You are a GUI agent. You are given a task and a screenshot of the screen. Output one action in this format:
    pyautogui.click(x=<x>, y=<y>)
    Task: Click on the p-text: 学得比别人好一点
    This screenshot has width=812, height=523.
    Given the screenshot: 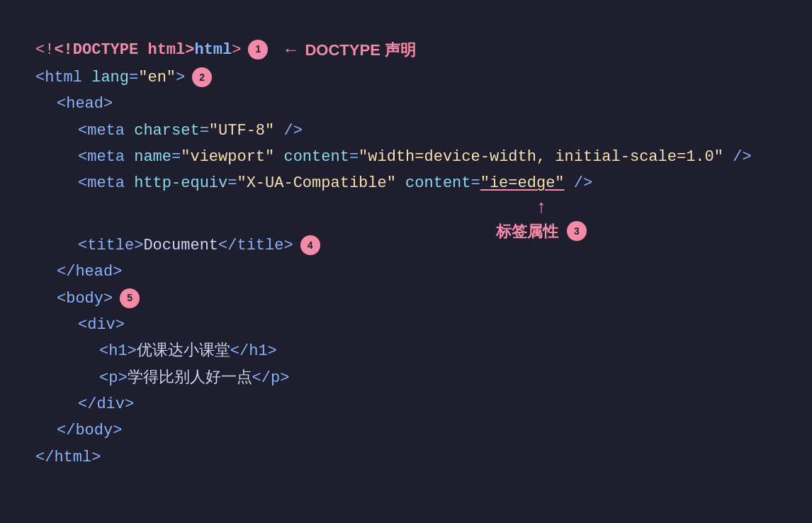 What is the action you would take?
    pyautogui.click(x=190, y=378)
    